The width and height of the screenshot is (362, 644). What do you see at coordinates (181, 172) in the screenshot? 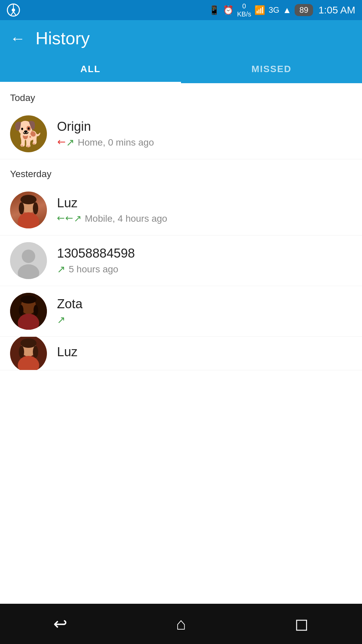
I see `section-header-yesterday: Yesterday` at bounding box center [181, 172].